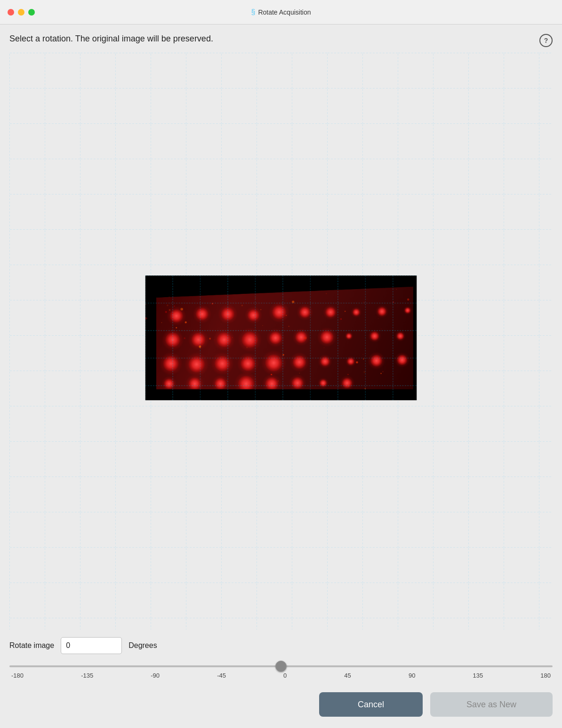 The width and height of the screenshot is (562, 728). What do you see at coordinates (491, 704) in the screenshot?
I see `save-as-new-button: Save as New` at bounding box center [491, 704].